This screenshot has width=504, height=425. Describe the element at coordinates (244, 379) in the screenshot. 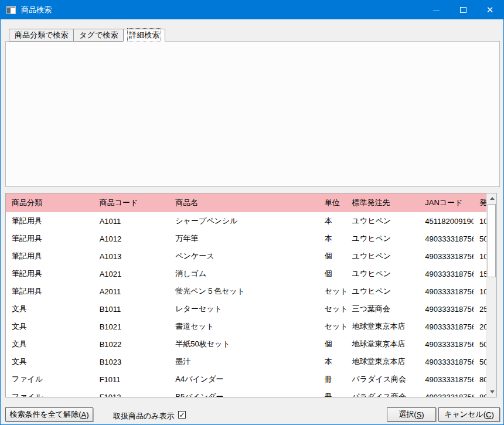

I see `table-cell: A4バインダー` at that location.